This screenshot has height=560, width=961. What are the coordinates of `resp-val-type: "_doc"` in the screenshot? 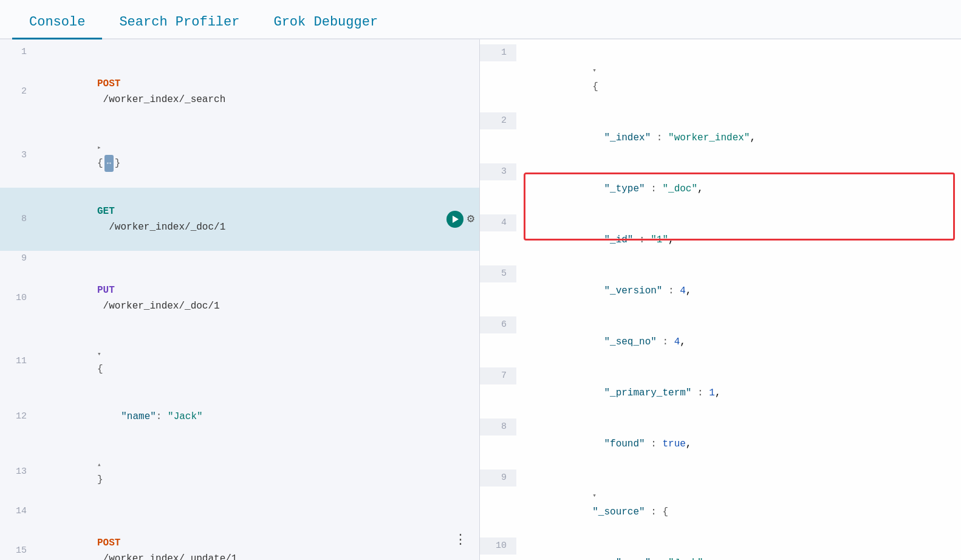 It's located at (680, 189).